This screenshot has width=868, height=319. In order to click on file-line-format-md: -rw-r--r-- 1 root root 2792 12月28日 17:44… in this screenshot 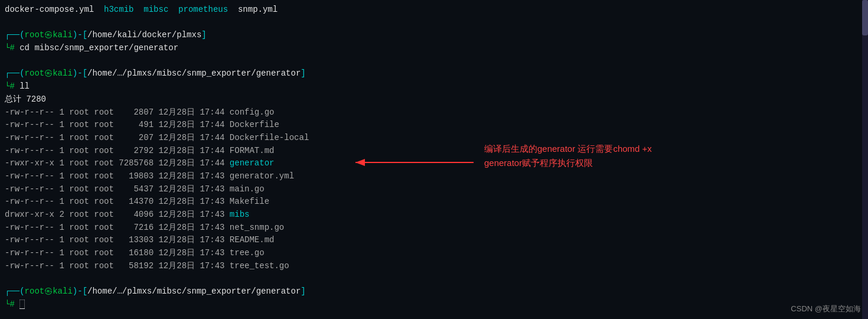, I will do `click(434, 151)`.